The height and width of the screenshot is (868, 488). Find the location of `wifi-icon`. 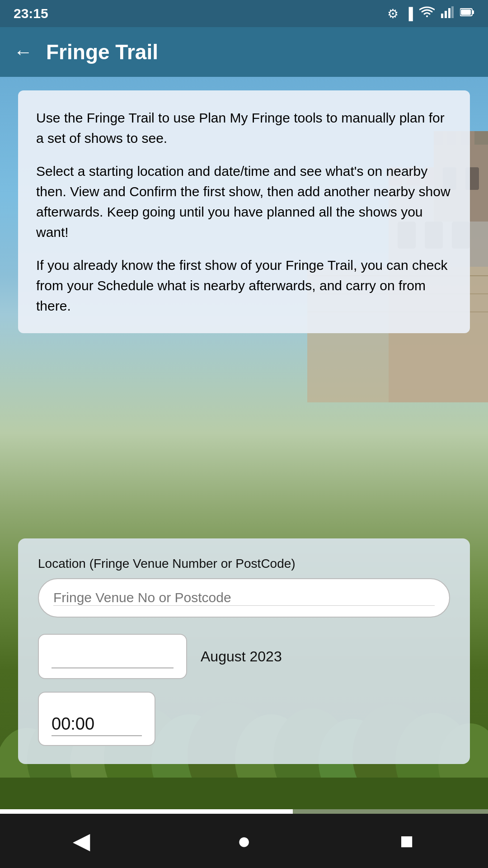

wifi-icon is located at coordinates (427, 14).